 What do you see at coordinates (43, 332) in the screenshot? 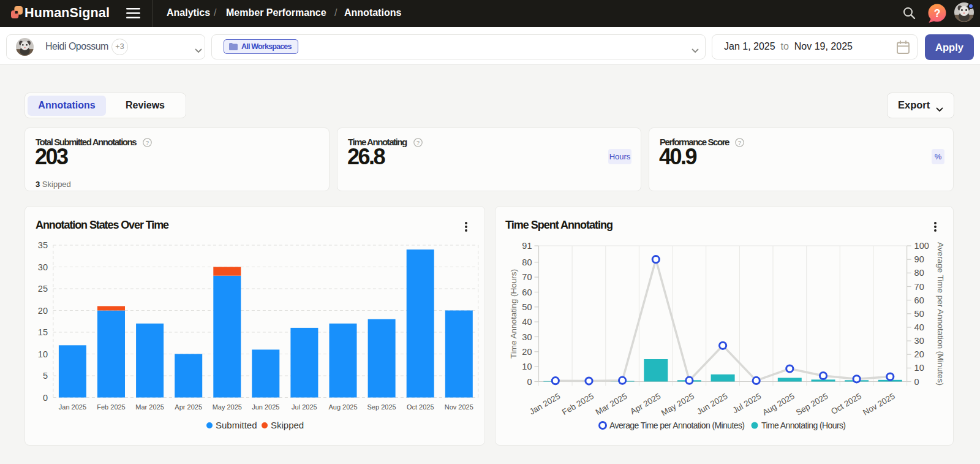
I see `svg-text: 15` at bounding box center [43, 332].